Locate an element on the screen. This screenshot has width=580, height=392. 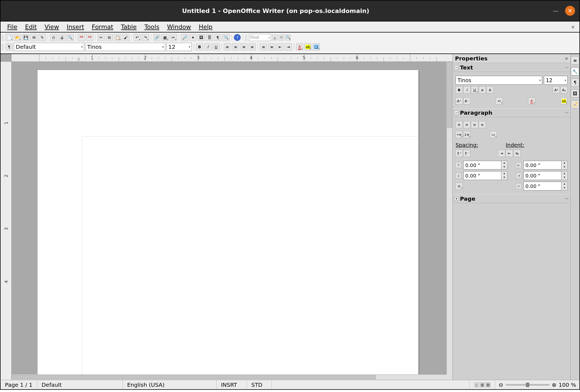
cut-icon: ✂ is located at coordinates (101, 37).